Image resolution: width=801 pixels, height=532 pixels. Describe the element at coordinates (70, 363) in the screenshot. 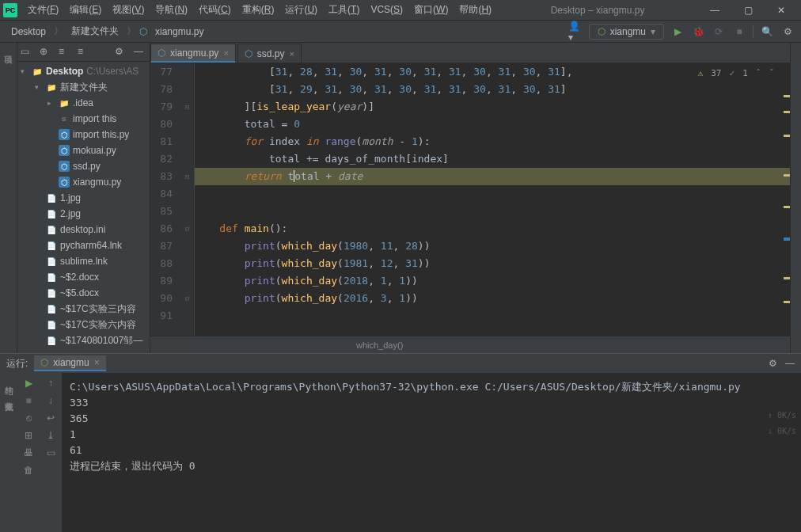

I see `run-tab: ⬡ xiangmu ×` at that location.